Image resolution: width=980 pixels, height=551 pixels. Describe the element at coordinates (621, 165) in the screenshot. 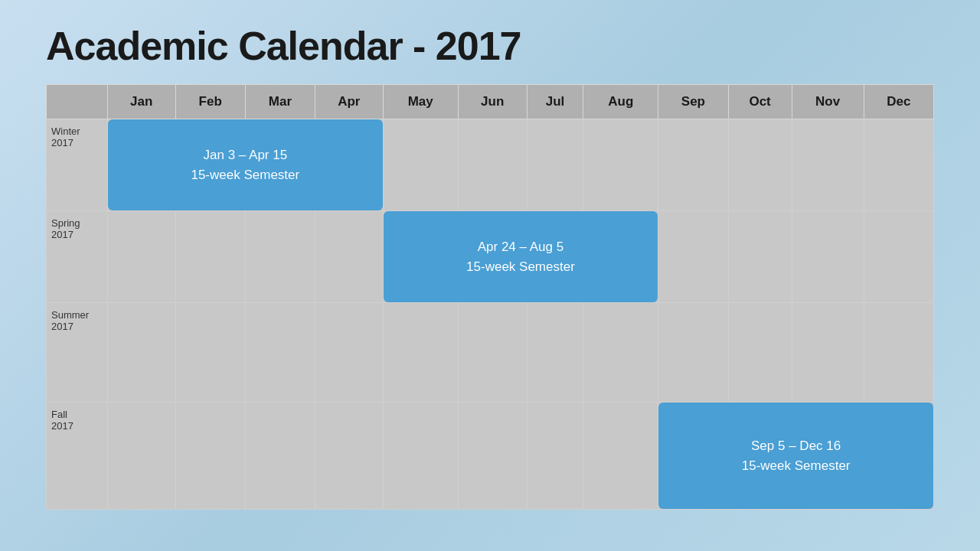

I see `winter-aug` at that location.